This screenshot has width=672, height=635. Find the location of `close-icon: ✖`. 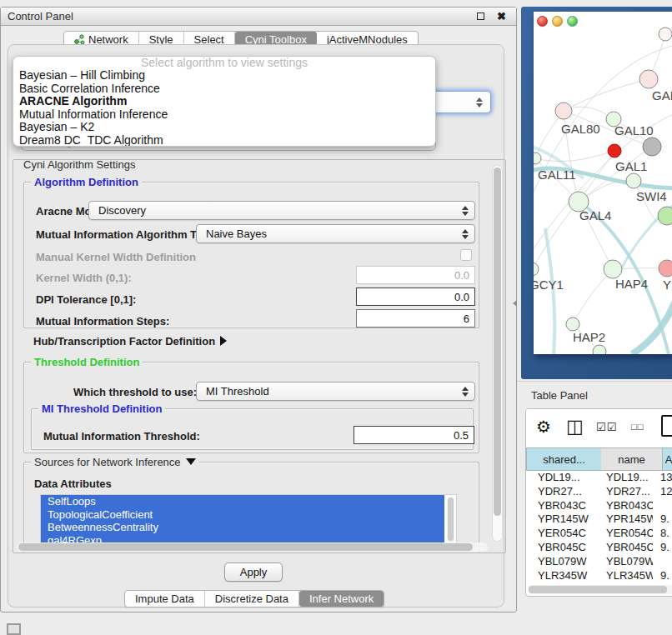

close-icon: ✖ is located at coordinates (502, 17).